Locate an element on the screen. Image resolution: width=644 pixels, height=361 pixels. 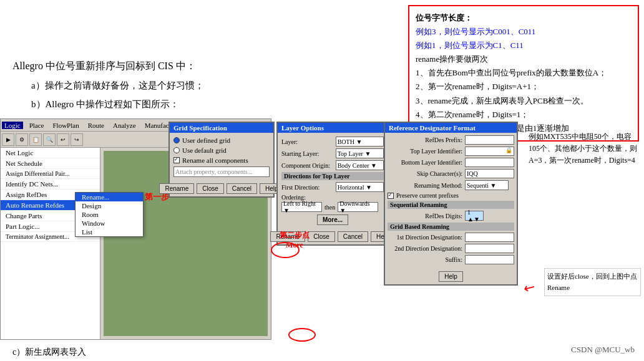
annotation-line6: 3、rename完成，新生成网表导入PCB检查一次。 is located at coordinates (524, 101).